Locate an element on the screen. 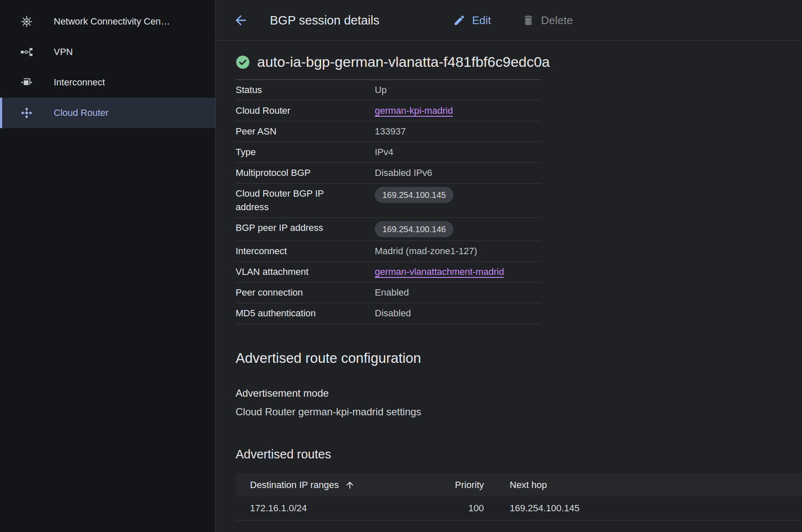  detail-label: Cloud Router is located at coordinates (263, 111).